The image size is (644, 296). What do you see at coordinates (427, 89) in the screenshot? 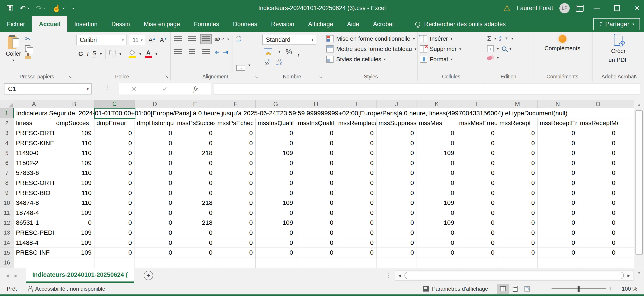
I see `formula-input` at bounding box center [427, 89].